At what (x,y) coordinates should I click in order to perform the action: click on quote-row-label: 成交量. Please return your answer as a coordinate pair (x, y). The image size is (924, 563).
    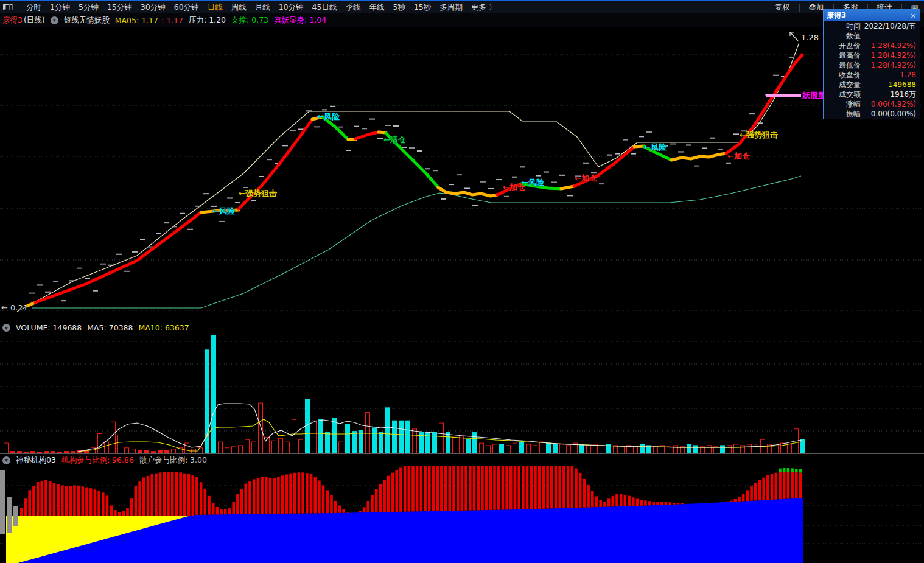
    Looking at the image, I should click on (844, 85).